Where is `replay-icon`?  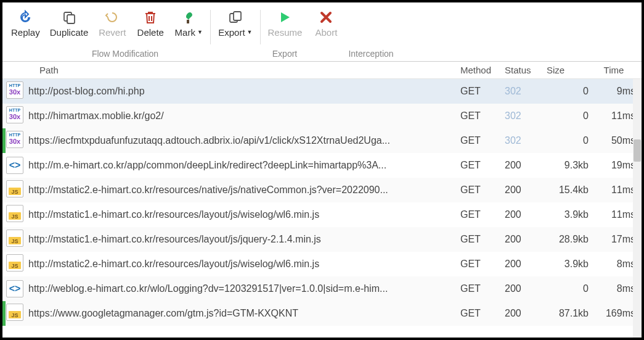
replay-icon is located at coordinates (25, 17).